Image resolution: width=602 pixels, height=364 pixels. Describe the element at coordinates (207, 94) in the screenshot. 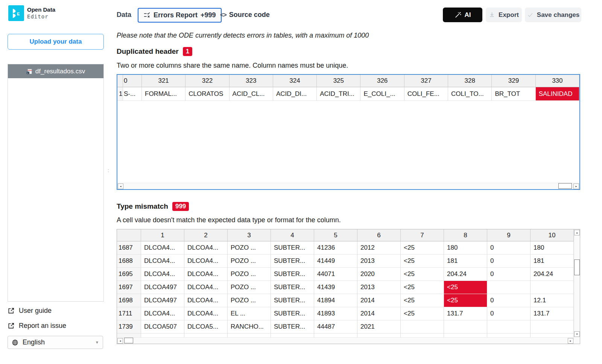

I see `grid-cell: CLORATOS` at that location.